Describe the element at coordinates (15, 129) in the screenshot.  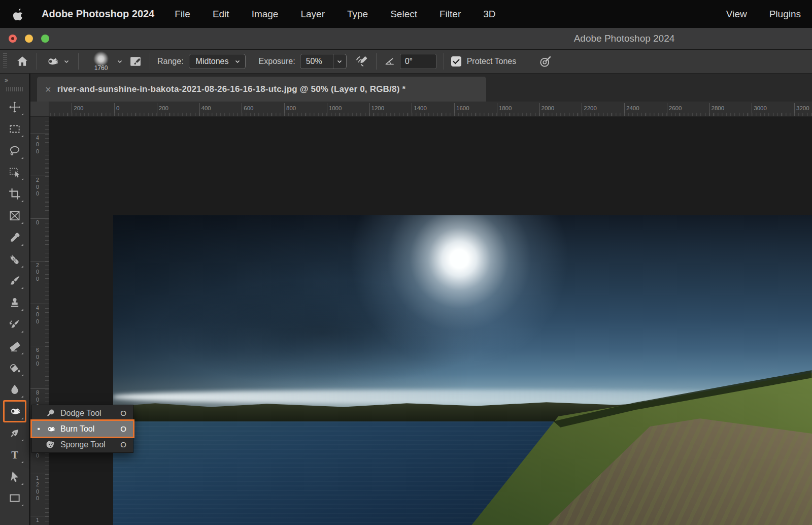
I see `rectangular-marquee-icon` at that location.